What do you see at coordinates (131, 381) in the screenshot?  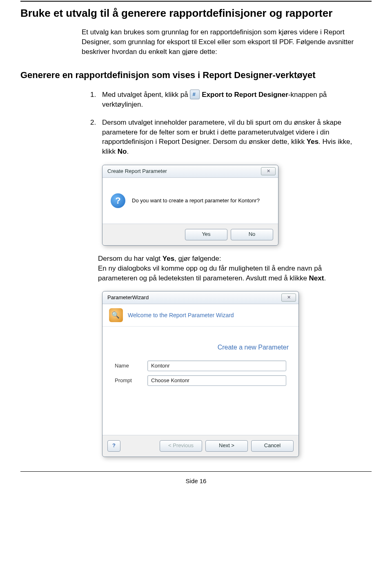 I see `prompt-label: Prompt` at bounding box center [131, 381].